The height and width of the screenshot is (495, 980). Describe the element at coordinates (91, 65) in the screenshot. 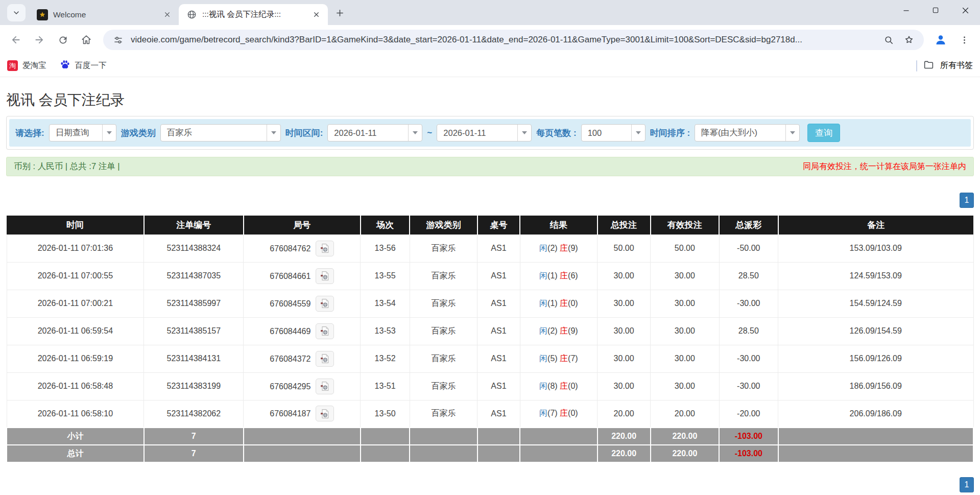

I see `bookmark-label: 百度一下` at that location.